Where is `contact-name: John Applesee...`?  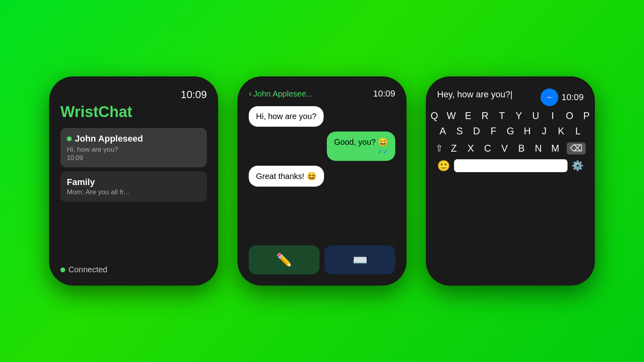 contact-name: John Applesee... is located at coordinates (283, 94).